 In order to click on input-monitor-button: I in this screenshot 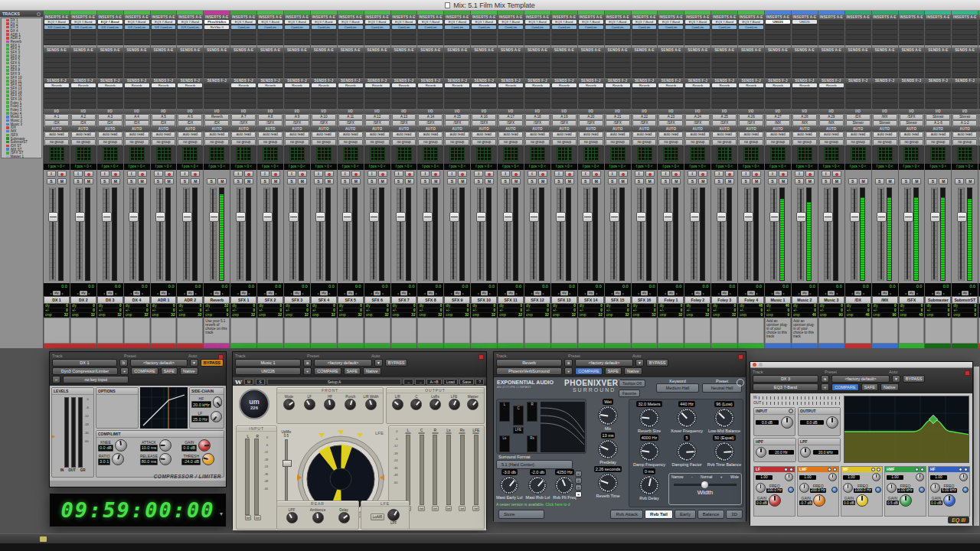, I will do `click(425, 174)`.